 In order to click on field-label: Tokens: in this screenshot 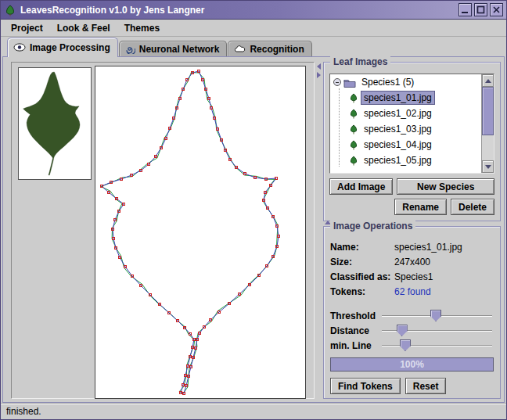, I will do `click(362, 292)`.